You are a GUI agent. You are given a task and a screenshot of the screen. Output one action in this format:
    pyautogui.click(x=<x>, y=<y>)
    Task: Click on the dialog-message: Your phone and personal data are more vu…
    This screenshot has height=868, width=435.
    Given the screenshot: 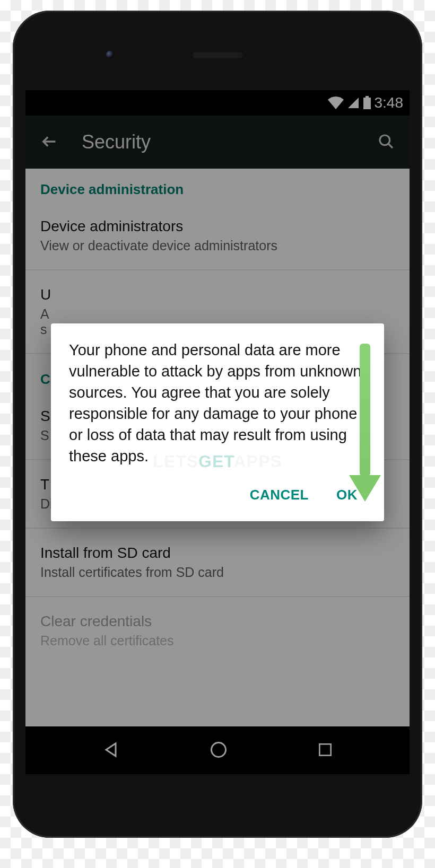 What is the action you would take?
    pyautogui.click(x=218, y=403)
    